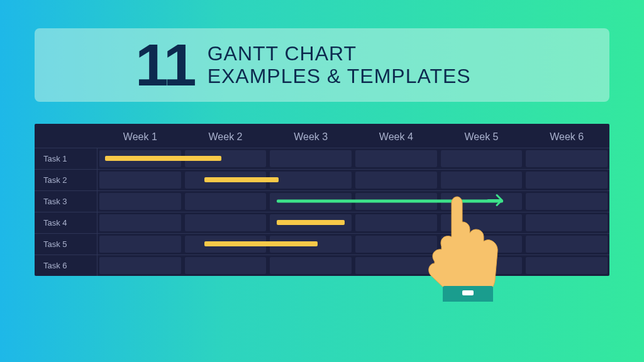 The width and height of the screenshot is (644, 362). I want to click on task-label: Task 2, so click(66, 180).